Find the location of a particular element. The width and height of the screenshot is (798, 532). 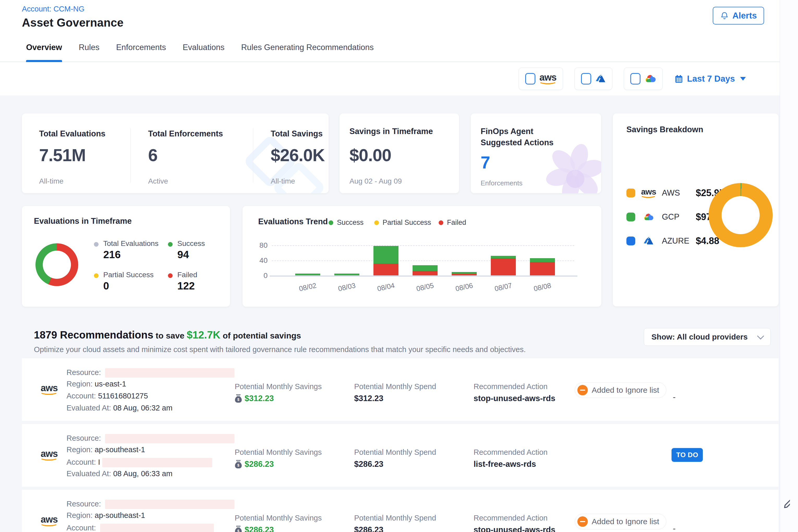

x-axis-label: 08/07 is located at coordinates (503, 287).